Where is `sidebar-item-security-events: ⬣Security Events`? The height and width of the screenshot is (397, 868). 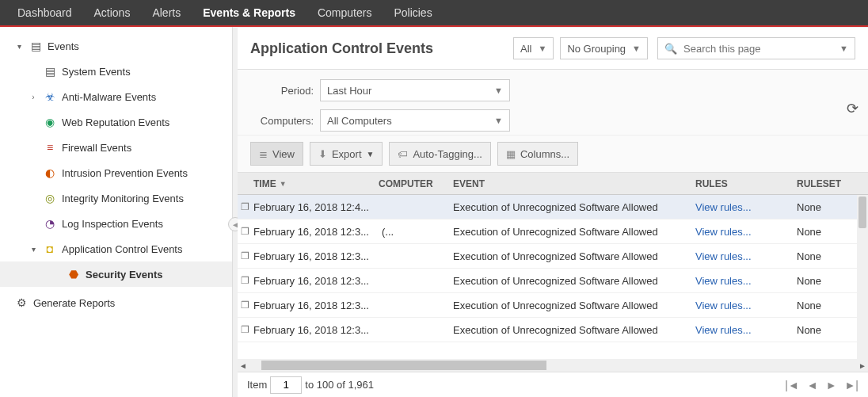
sidebar-item-security-events: ⬣Security Events is located at coordinates (116, 274).